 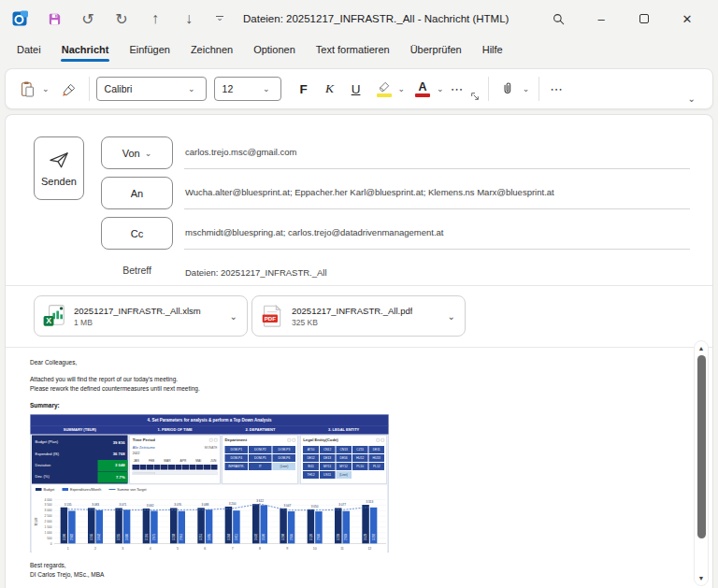 What do you see at coordinates (150, 50) in the screenshot?
I see `tab-einfuegen: Einfügen` at bounding box center [150, 50].